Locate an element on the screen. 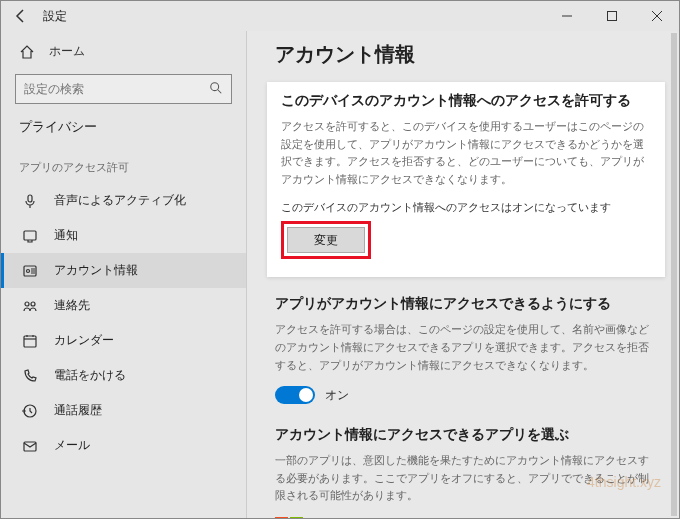  apps-access-toggle is located at coordinates (295, 395).